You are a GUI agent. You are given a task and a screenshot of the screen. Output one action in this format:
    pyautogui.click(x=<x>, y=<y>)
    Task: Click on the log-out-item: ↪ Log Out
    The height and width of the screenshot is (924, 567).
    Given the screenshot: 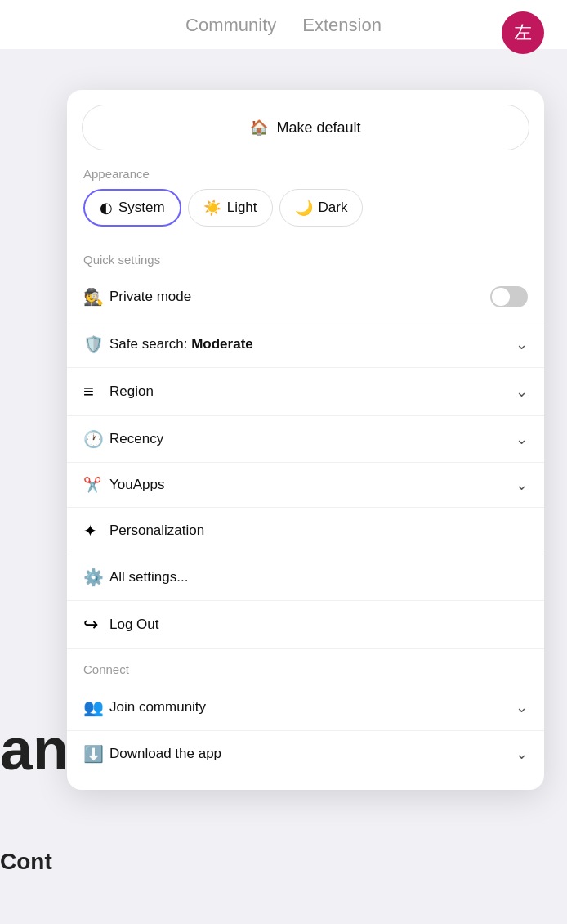 What is the action you would take?
    pyautogui.click(x=306, y=625)
    